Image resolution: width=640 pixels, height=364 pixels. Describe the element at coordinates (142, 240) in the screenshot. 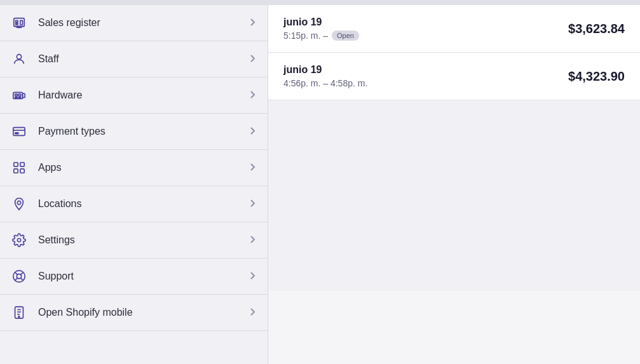

I see `sidebar-item-settings-label: Settings` at that location.